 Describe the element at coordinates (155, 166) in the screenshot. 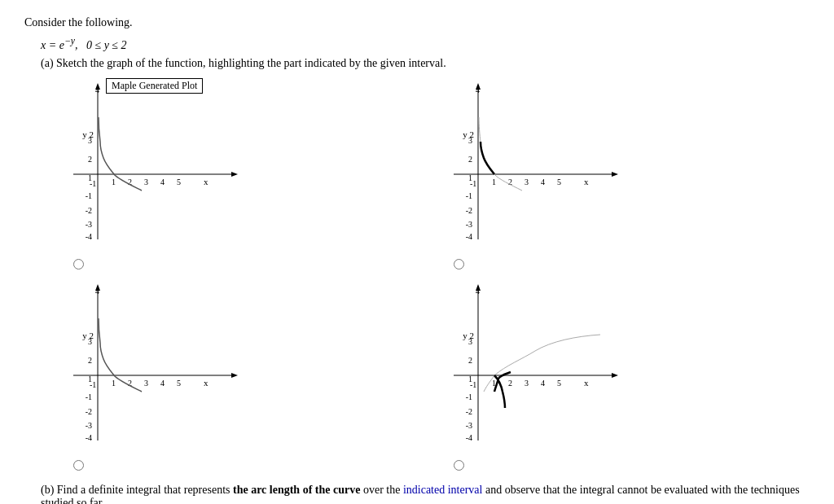

I see `plot-1-svg: y 2 x 3 2 1 -1 -2 -3 -4 -1 1 2 3 4` at that location.